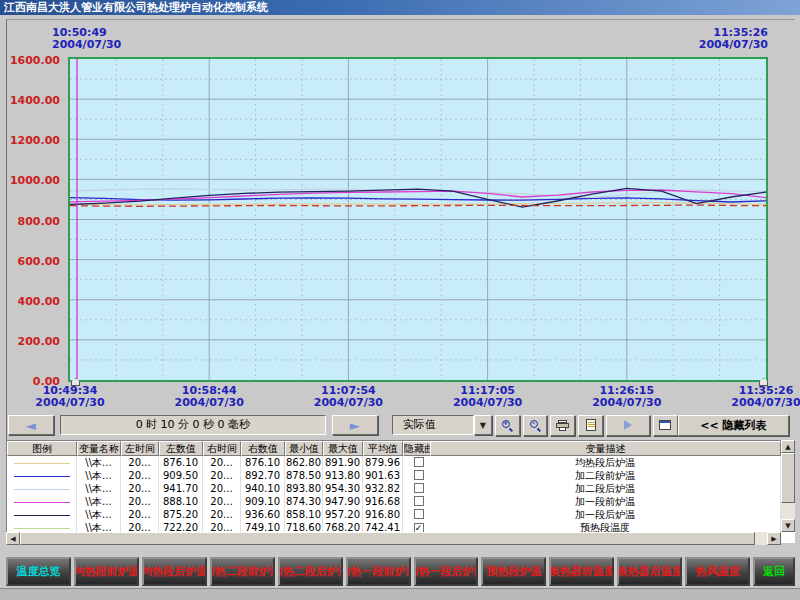 The width and height of the screenshot is (800, 600). What do you see at coordinates (218, 526) in the screenshot?
I see `table-row: \\本...20...722.2020...749.10718.60768.20…` at bounding box center [218, 526].